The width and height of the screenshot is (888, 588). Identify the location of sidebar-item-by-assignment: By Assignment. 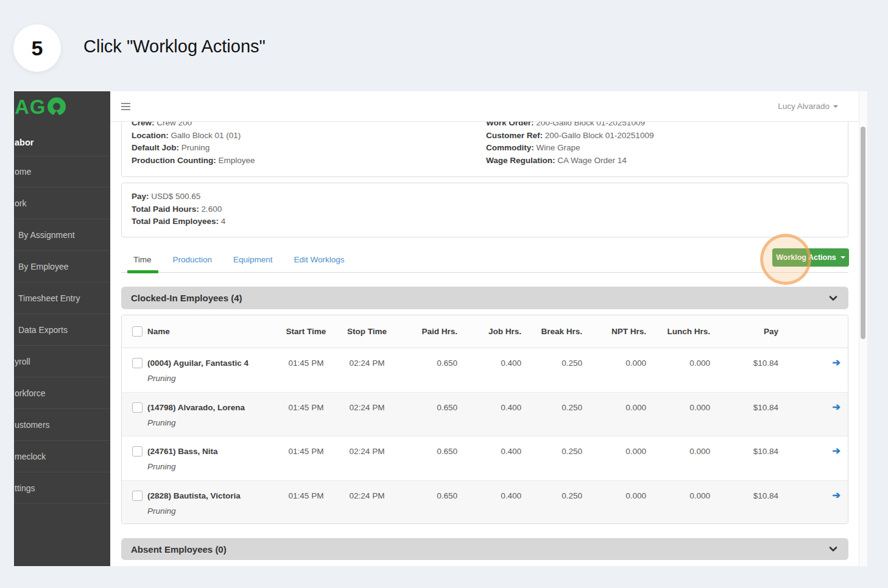
(62, 235).